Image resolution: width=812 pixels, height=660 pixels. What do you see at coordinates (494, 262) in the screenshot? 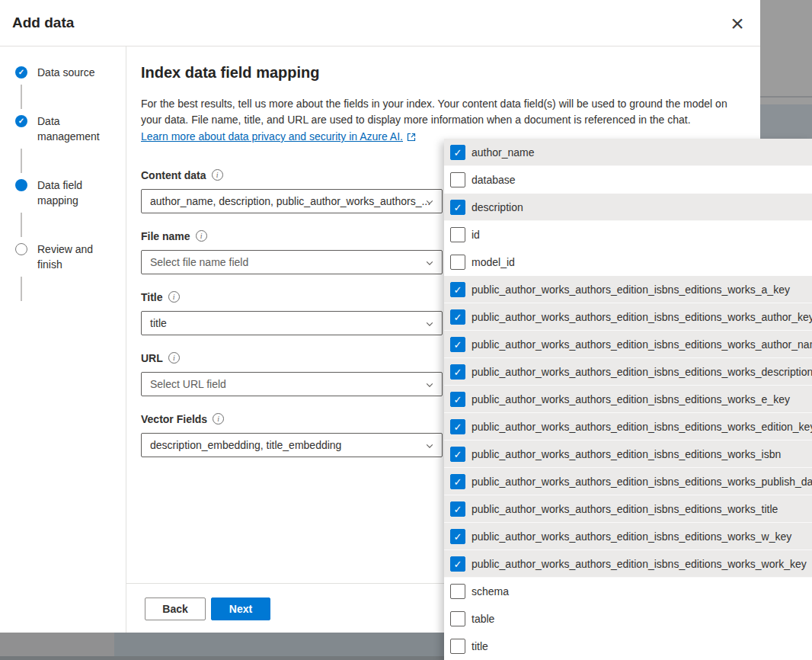
I see `dropdown-option-label: model_id` at bounding box center [494, 262].